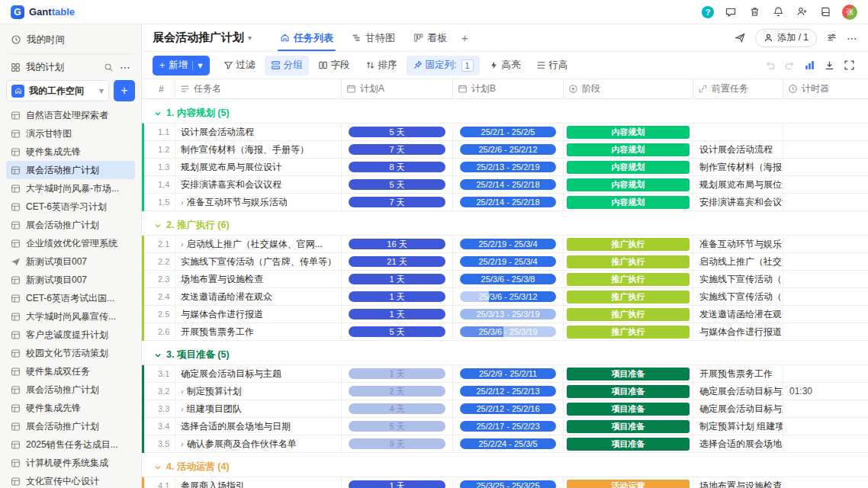  What do you see at coordinates (381, 66) in the screenshot?
I see `sort-button: 排序` at bounding box center [381, 66].